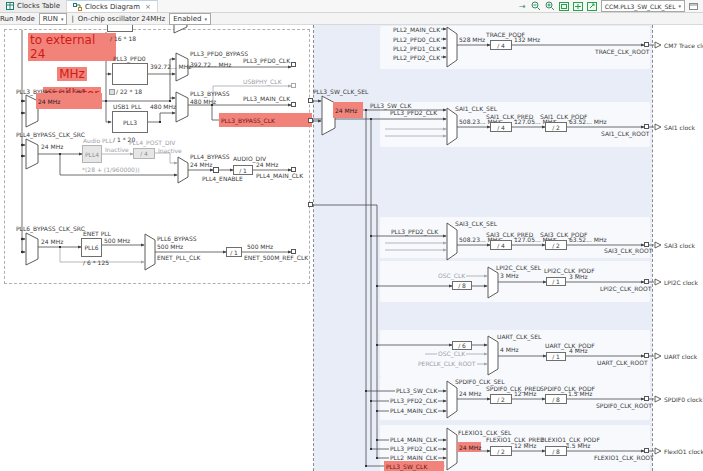 The image size is (703, 471). I want to click on enet-div-block: / 1, so click(234, 252).